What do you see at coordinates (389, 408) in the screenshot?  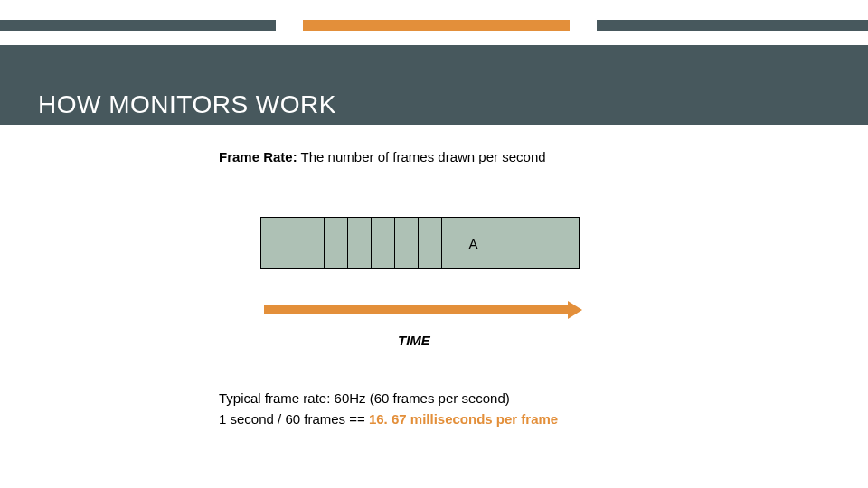 I see `typical-frame-rate-text: Typical frame rate: 60Hz (60 frames per …` at bounding box center [389, 408].